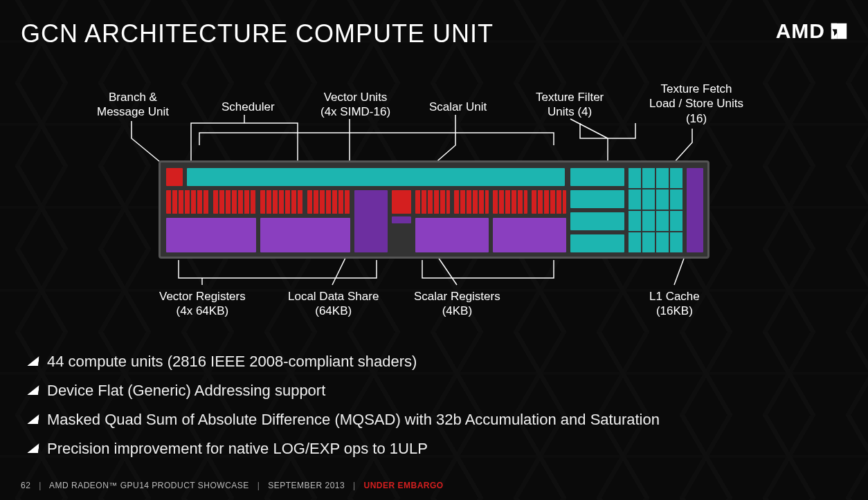  Describe the element at coordinates (343, 420) in the screenshot. I see `bullet-item: Masked Quad Sum of Absolute Difference (…` at that location.